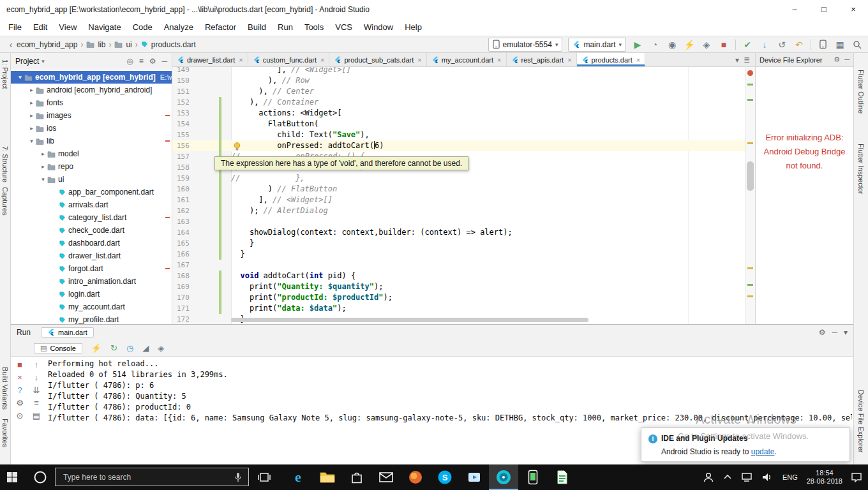 The height and width of the screenshot is (490, 868). Describe the element at coordinates (19, 390) in the screenshot. I see `help-icon: ?` at that location.